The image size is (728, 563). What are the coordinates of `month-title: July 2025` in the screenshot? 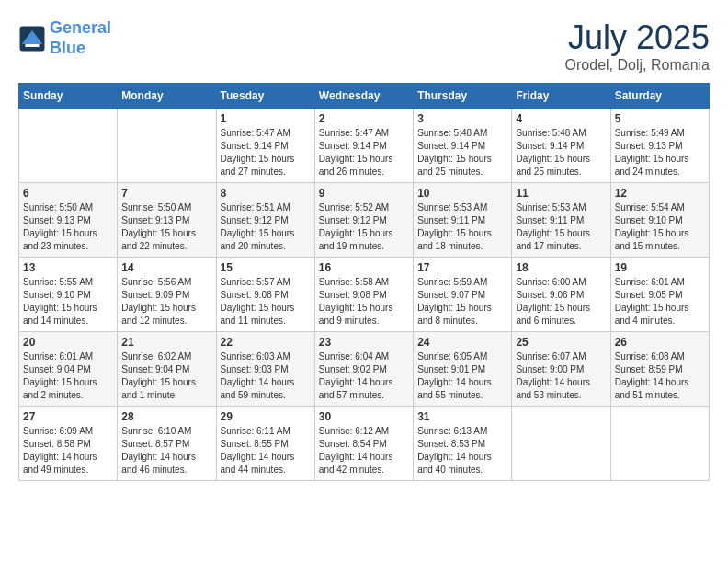 It's located at (638, 38).